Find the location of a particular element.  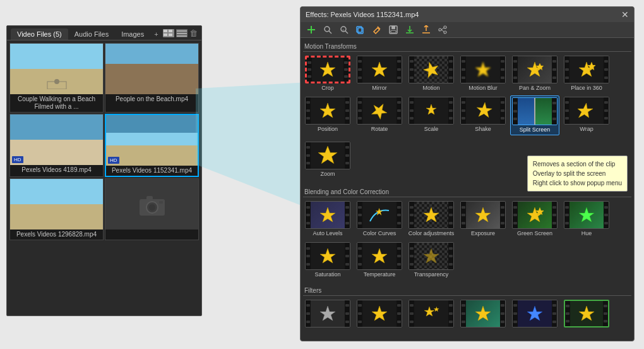

effect-label-color-curves: Color Curves is located at coordinates (380, 234).